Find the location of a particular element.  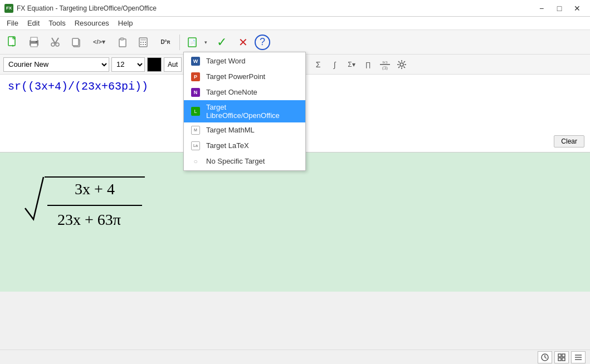

onenote-icon: N is located at coordinates (196, 92).